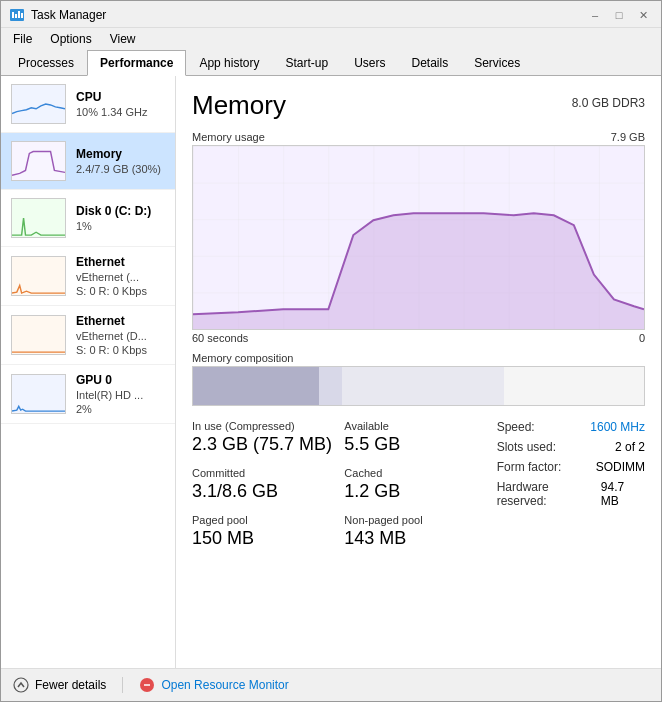  What do you see at coordinates (88, 162) in the screenshot?
I see `sidebar-item-memory: Memory 2.4/7.9 GB (30%)` at bounding box center [88, 162].